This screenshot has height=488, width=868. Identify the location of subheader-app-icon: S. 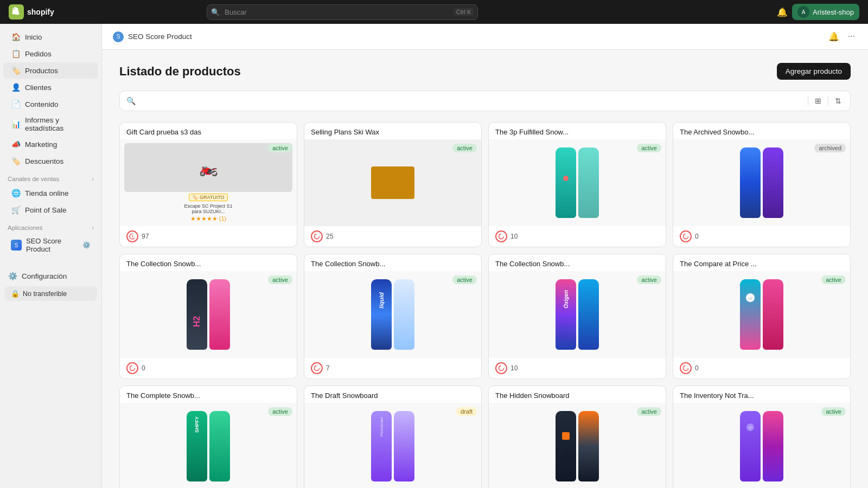
(118, 37).